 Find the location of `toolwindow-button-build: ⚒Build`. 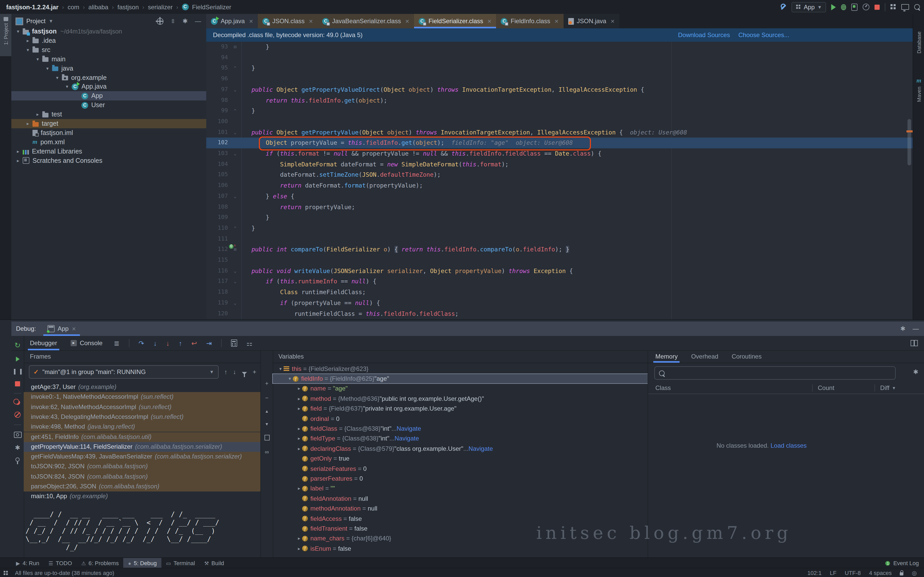

toolwindow-button-build: ⚒Build is located at coordinates (214, 563).